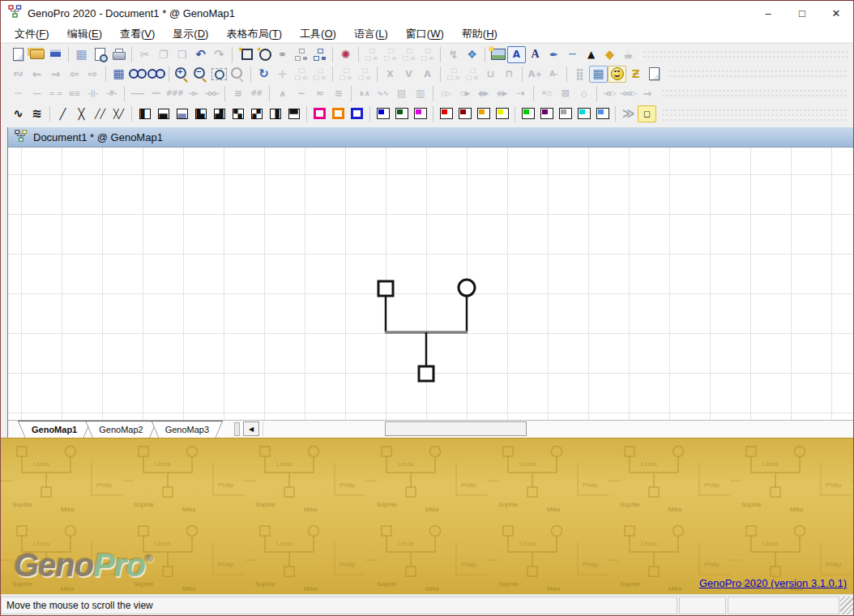 This screenshot has width=854, height=616. Describe the element at coordinates (318, 34) in the screenshot. I see `menu-item-o: 工具(O)` at that location.